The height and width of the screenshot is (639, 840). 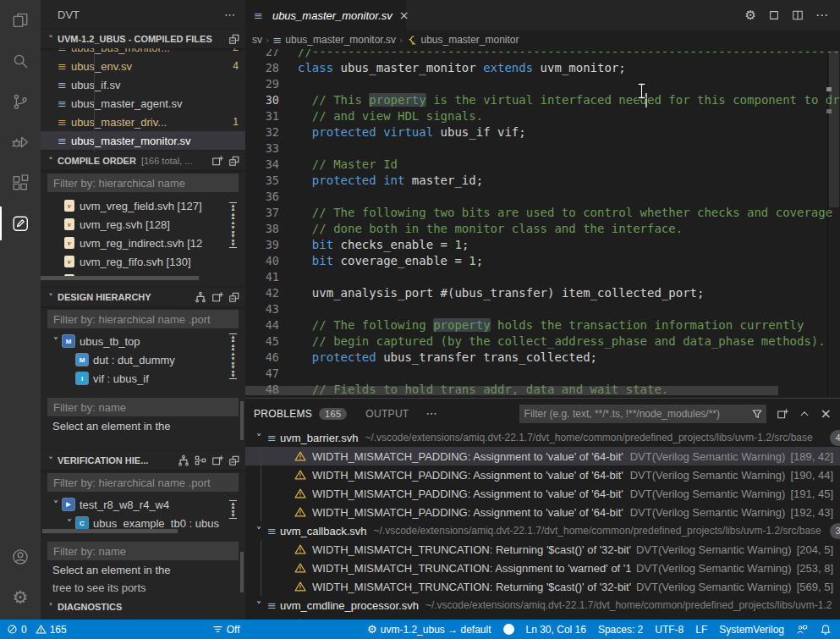 I want to click on more-actions-icon: ⋯, so click(x=230, y=15).